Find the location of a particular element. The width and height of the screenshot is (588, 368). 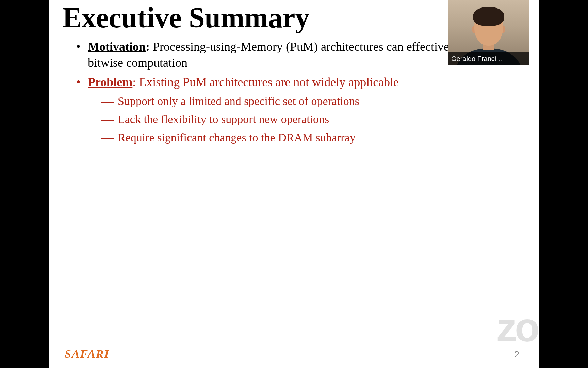

motivation-colon: : is located at coordinates (148, 47).